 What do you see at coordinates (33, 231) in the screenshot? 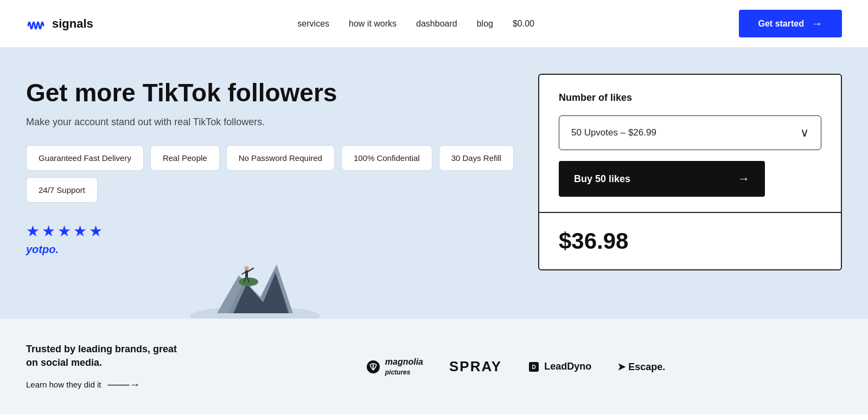
I see `star-1: ★` at bounding box center [33, 231].